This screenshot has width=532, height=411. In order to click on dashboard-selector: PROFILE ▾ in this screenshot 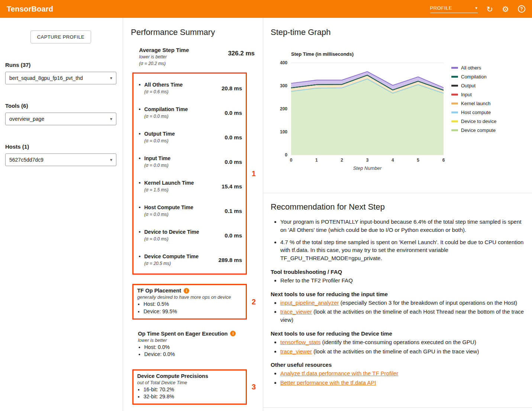, I will do `click(454, 9)`.